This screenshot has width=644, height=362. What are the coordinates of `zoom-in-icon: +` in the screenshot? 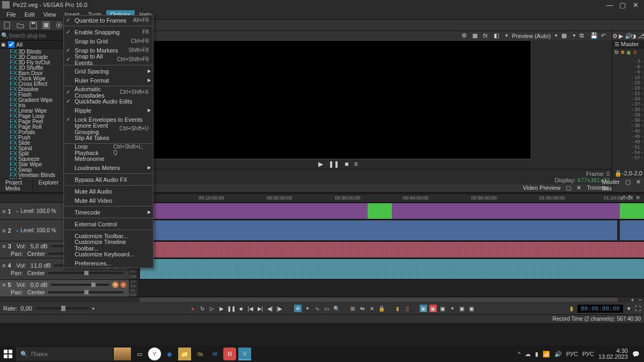 It's located at (632, 300).